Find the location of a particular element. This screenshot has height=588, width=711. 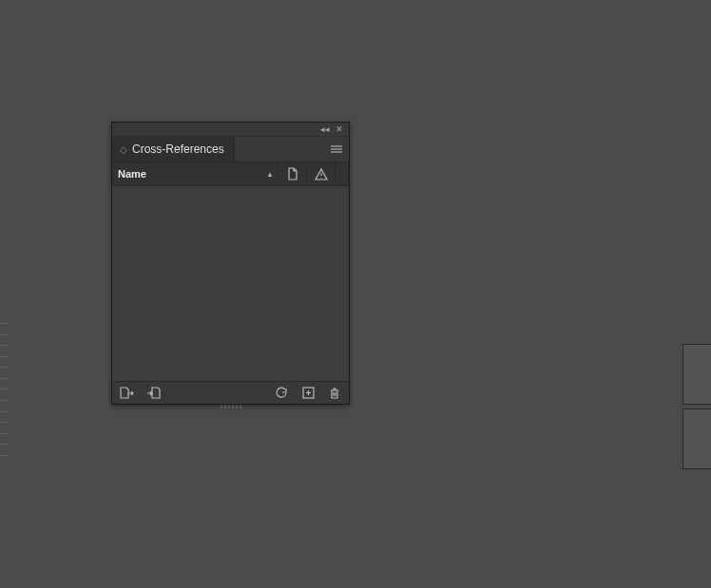

go-to-source-button is located at coordinates (126, 393).